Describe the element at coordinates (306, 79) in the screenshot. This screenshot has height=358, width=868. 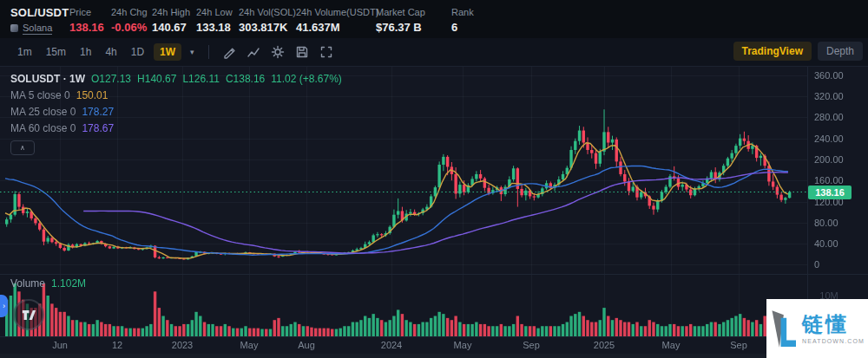
I see `legend-change: 11.02 (+8.67%)` at that location.